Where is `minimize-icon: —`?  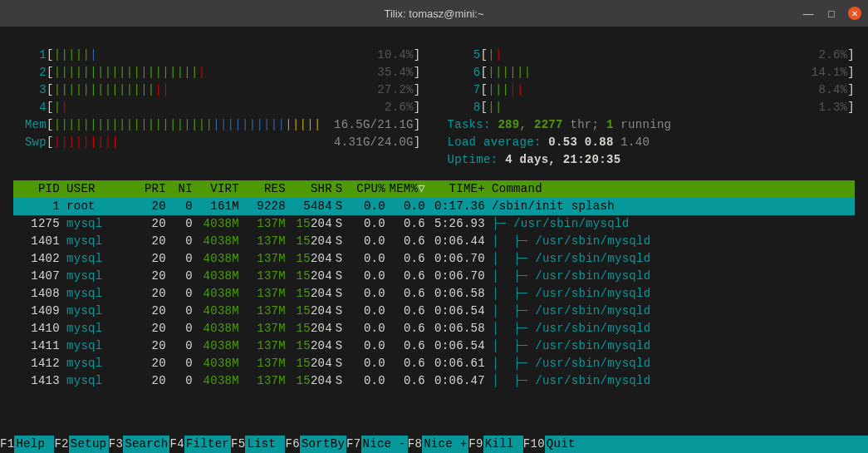 minimize-icon: — is located at coordinates (808, 13).